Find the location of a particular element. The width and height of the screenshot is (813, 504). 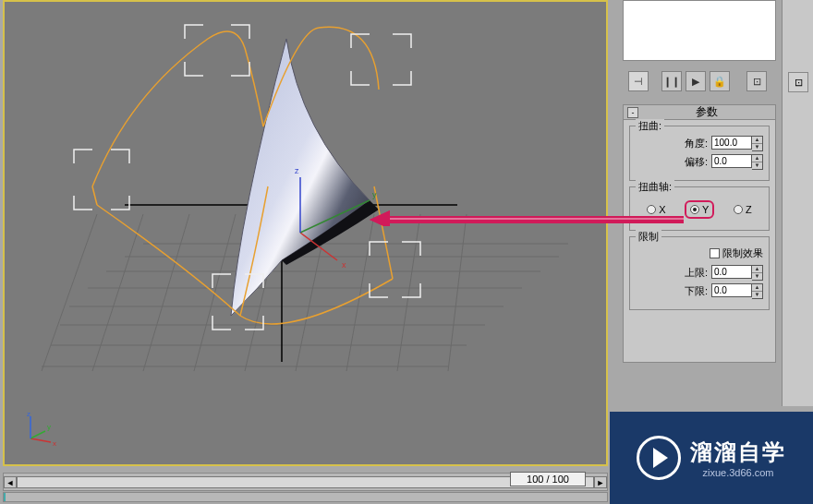

timeline-right-button: ► is located at coordinates (601, 482).